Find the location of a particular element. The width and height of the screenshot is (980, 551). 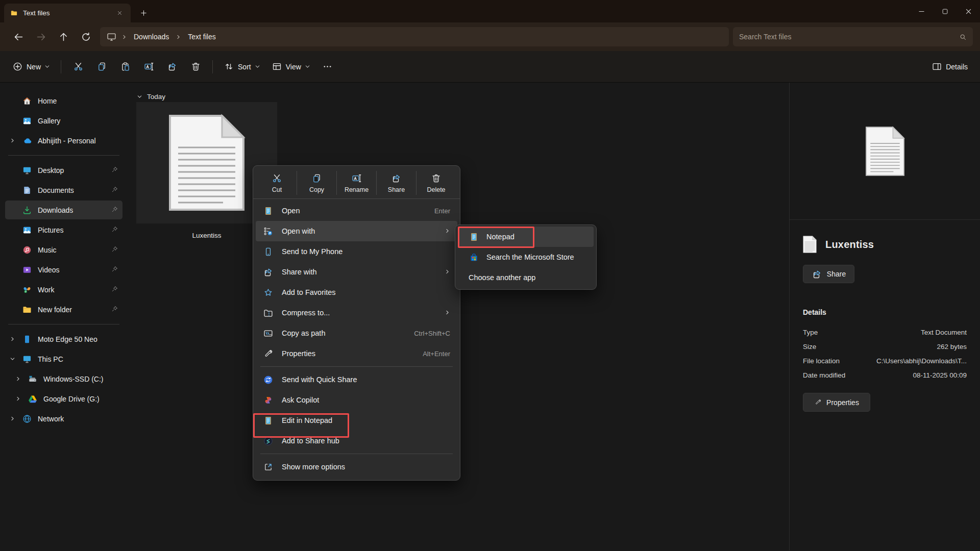

details-row-value: 262 bytes is located at coordinates (951, 347).